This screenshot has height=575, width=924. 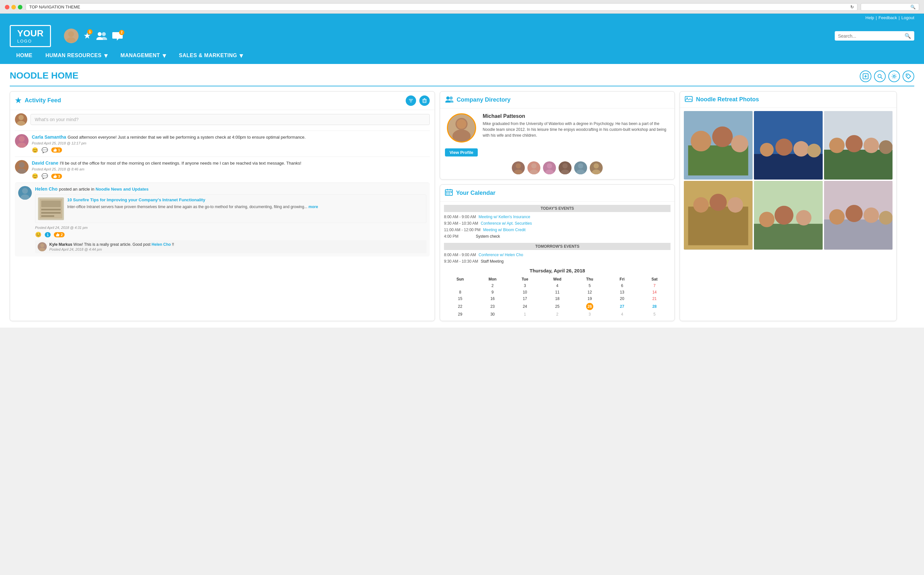 I want to click on cal-date: 22, so click(x=460, y=307).